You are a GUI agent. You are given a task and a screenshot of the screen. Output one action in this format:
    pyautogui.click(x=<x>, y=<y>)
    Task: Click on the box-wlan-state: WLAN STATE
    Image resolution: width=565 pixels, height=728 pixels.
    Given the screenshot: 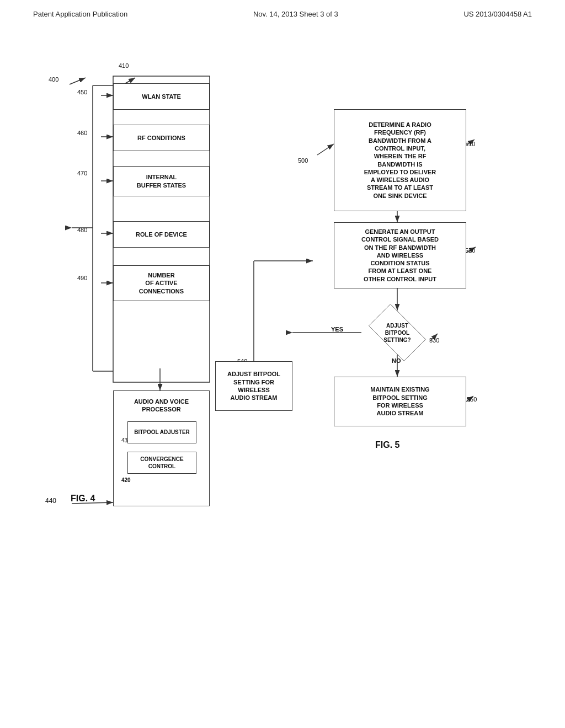 What is the action you would take?
    pyautogui.click(x=161, y=97)
    